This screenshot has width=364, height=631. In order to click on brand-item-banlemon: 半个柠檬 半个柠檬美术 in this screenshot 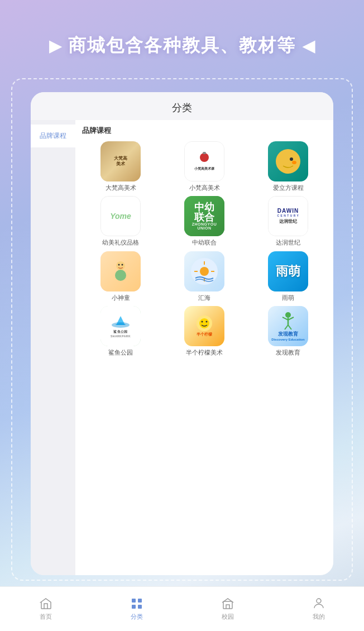, I will do `click(204, 331)`.